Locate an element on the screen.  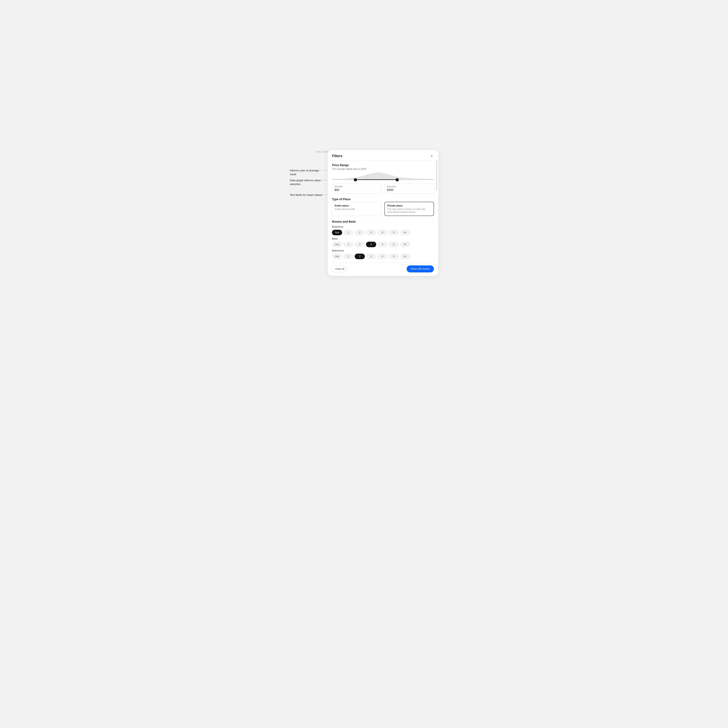
place-option-private: Private placeYour own room in a home or … is located at coordinates (409, 209).